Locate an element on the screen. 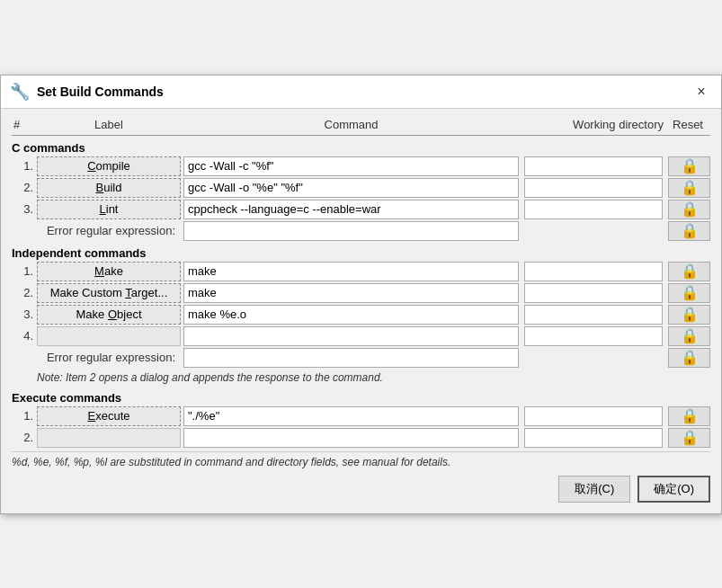  table-row: 2. Make Custom Target... 🔒 is located at coordinates (361, 293).